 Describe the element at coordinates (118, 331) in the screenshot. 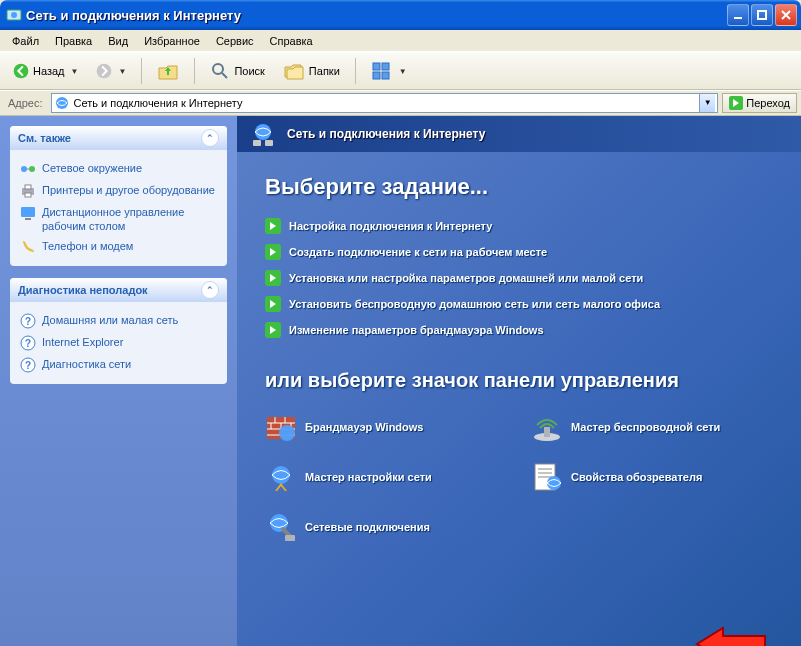

I see `panel-troubleshoot: Диагностика неполадок ⌃ ? Домашняя или м…` at that location.